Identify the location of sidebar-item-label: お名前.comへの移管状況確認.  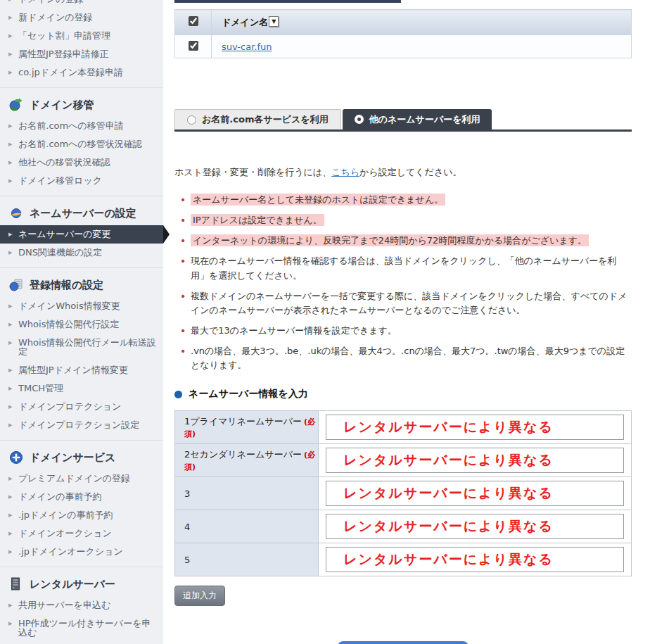
(80, 144).